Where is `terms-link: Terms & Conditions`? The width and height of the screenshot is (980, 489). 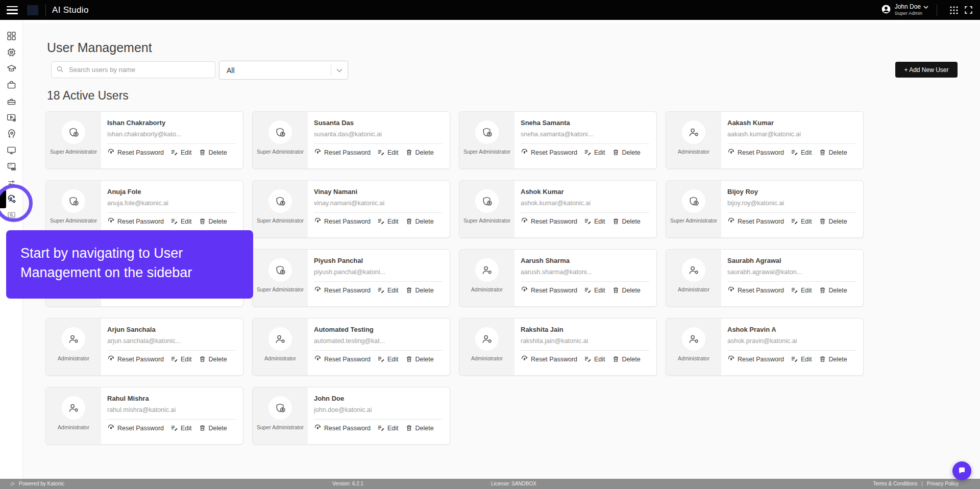 terms-link: Terms & Conditions is located at coordinates (895, 484).